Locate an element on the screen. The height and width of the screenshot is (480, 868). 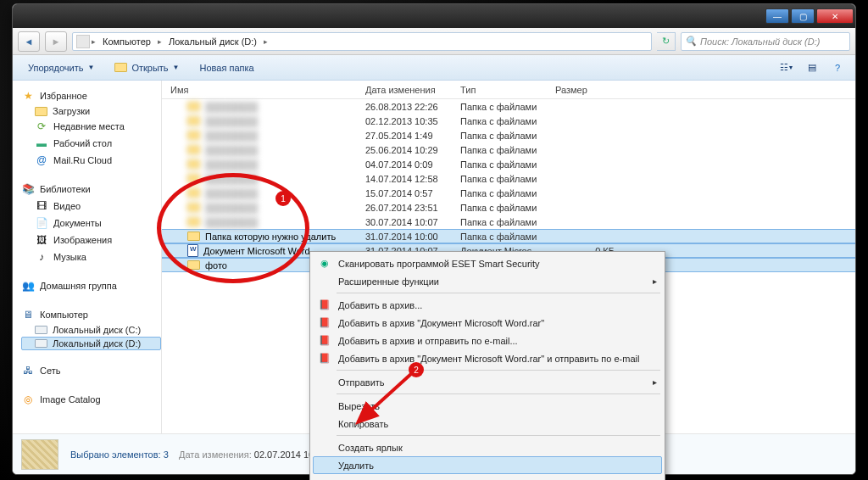
sidebar-item-recent: ⟳Недавние места is located at coordinates (92, 126).